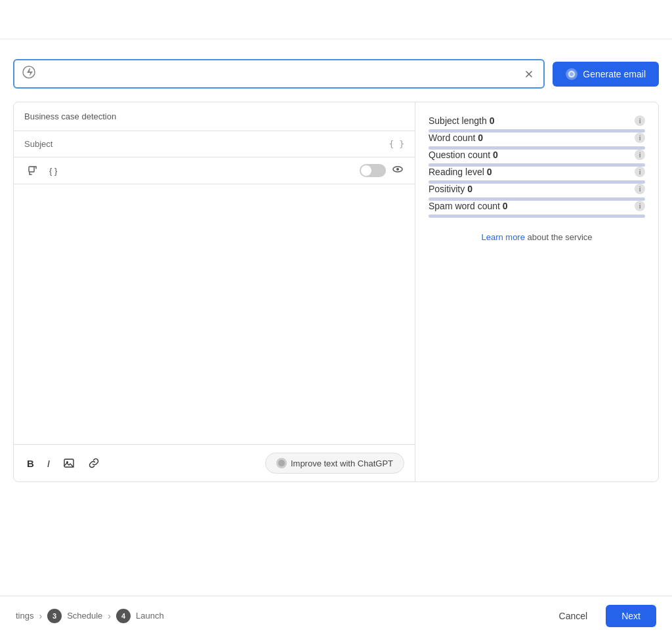 Image resolution: width=672 pixels, height=635 pixels. I want to click on prompt-input-wrapper: I want to reach out to B2B sales reps, so click(279, 73).